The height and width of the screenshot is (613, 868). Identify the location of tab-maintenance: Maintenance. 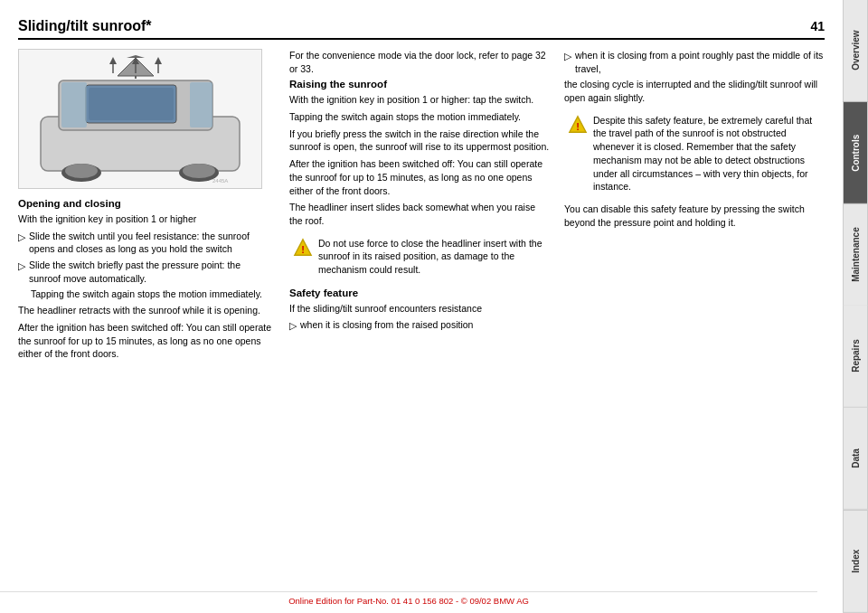
(855, 255).